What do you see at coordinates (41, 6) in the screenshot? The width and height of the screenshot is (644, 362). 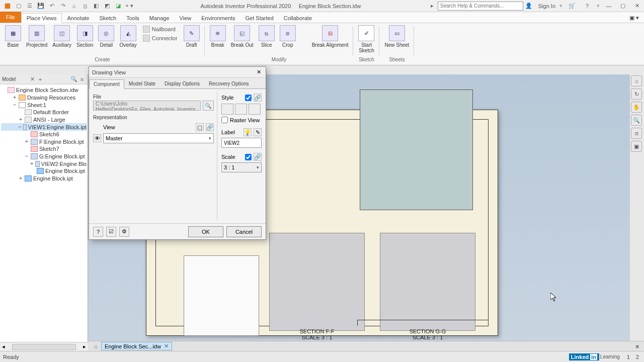 I see `save-icon: 💾` at bounding box center [41, 6].